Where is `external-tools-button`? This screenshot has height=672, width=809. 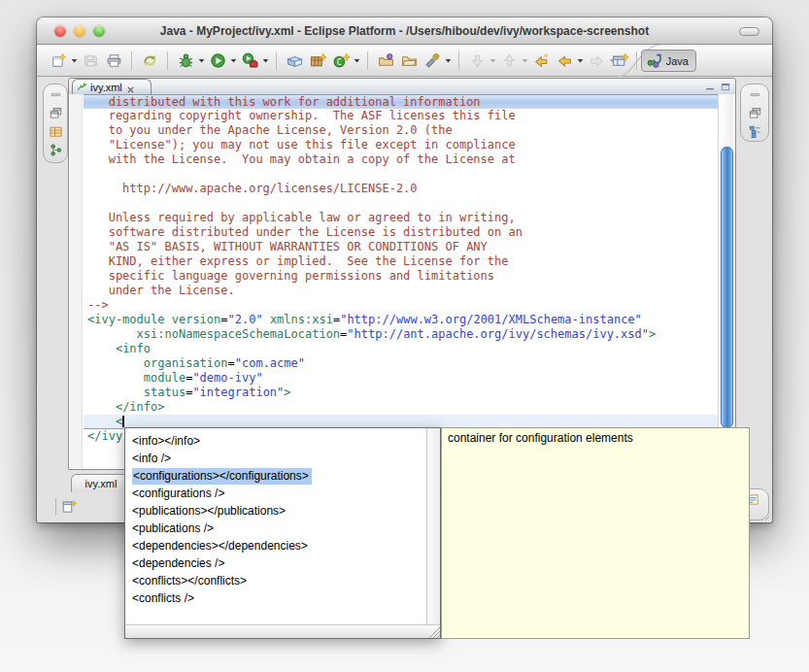
external-tools-button is located at coordinates (250, 60).